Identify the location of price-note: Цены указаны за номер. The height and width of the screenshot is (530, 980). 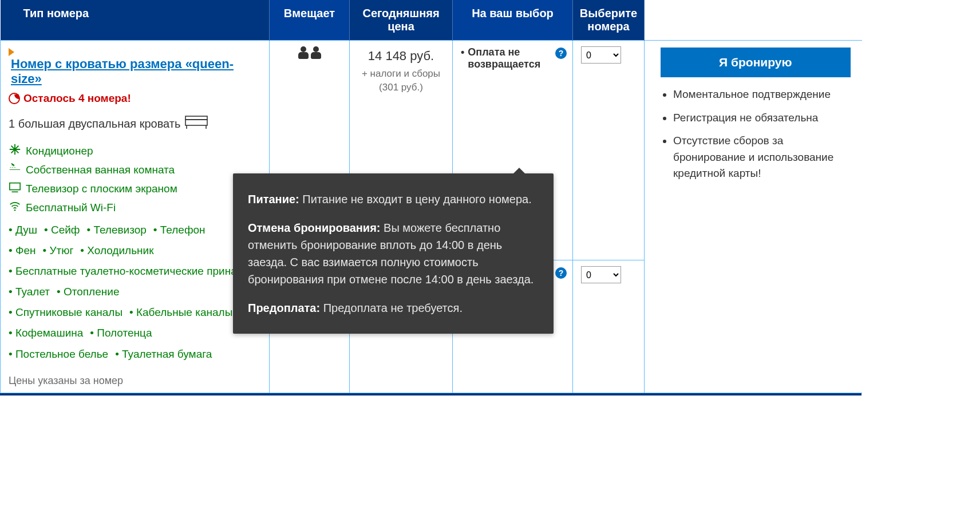
(135, 381).